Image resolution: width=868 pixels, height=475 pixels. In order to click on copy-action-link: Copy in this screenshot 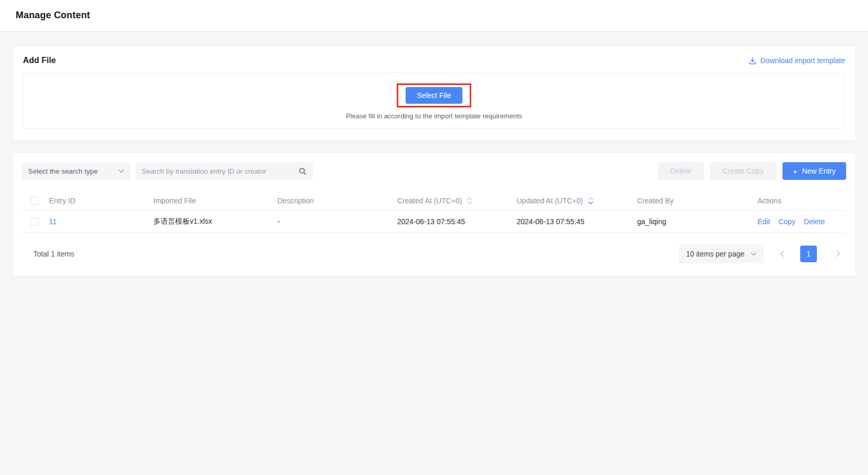, I will do `click(787, 222)`.